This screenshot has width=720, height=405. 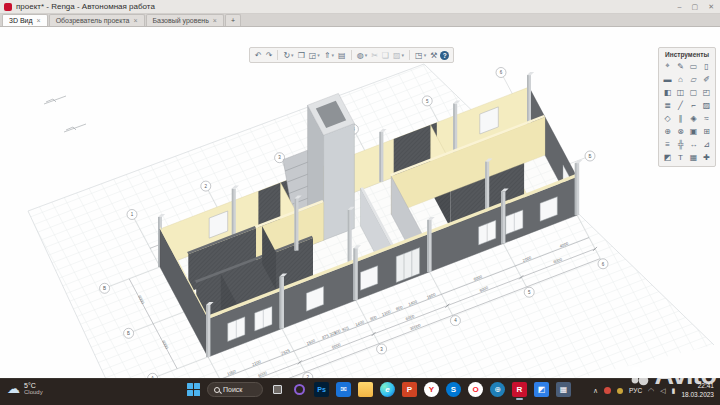 What do you see at coordinates (382, 349) in the screenshot?
I see `axis-bubble: 3` at bounding box center [382, 349].